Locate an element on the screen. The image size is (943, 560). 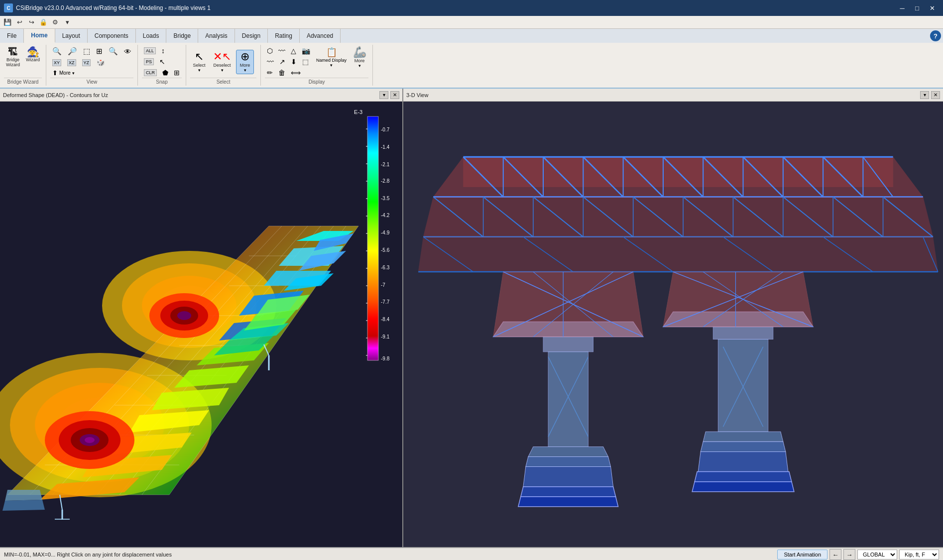
deselect-button: ✕↖ Deselect ▾ is located at coordinates (222, 62).